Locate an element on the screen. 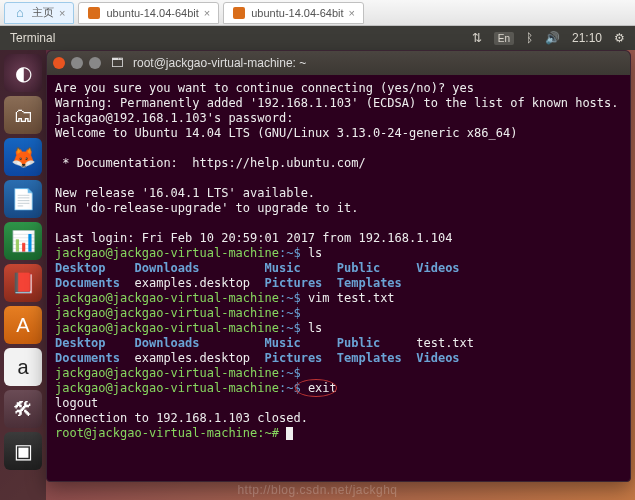 Image resolution: width=635 pixels, height=500 pixels. panel-app-title: Terminal is located at coordinates (241, 38).